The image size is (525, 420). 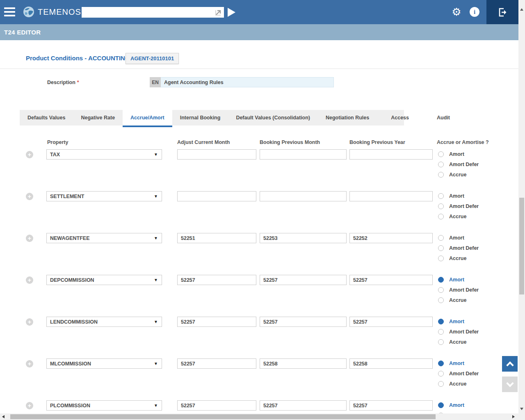 What do you see at coordinates (46, 118) in the screenshot?
I see `tab-defaults-values: Defaults Values` at bounding box center [46, 118].